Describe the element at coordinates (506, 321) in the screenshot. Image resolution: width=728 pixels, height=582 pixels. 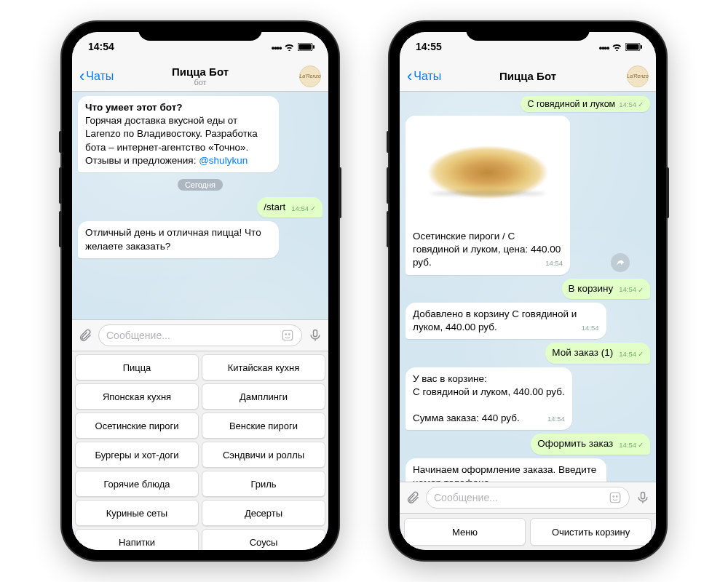
I see `bot-added-confirm: Добавлено в корзину С говядиной и луком,…` at that location.